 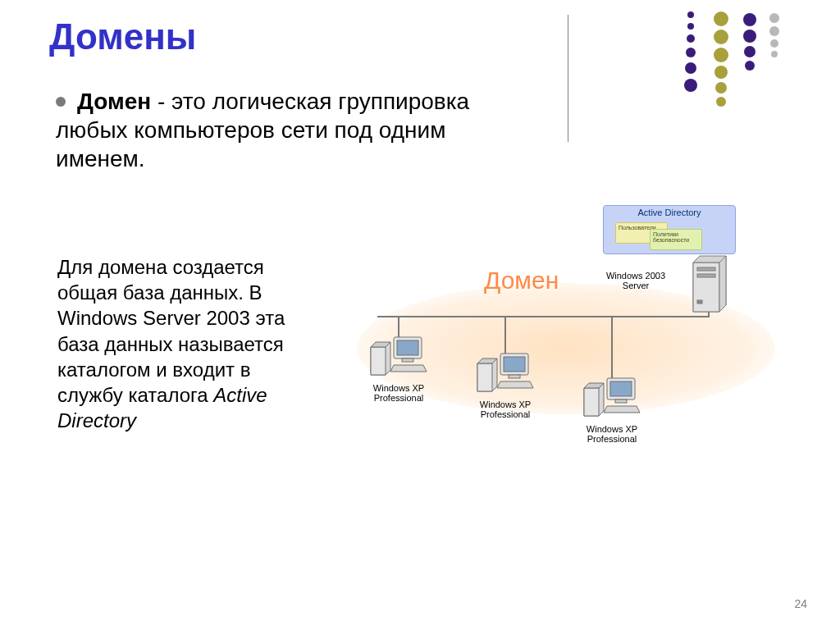 I want to click on client-label-3: Windows XP Professional, so click(x=612, y=434).